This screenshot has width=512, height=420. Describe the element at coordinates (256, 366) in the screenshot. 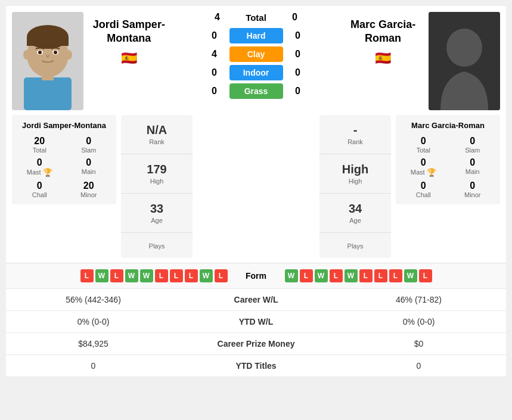

I see `ytd-titles-label: YTD Titles` at that location.